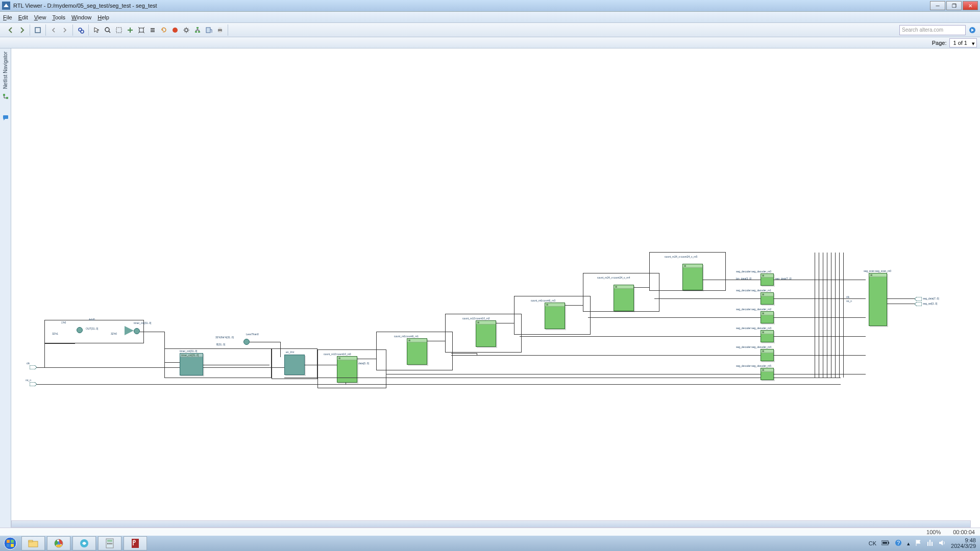  I want to click on tray-up-icon: ▴, so click(909, 544).